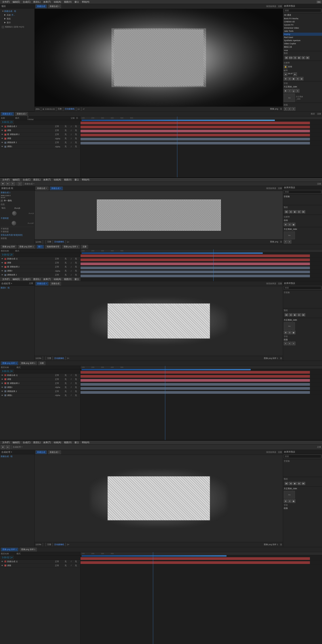 This screenshot has height=644, width=322. Describe the element at coordinates (13, 184) in the screenshot. I see `tool-text-2: T` at that location.